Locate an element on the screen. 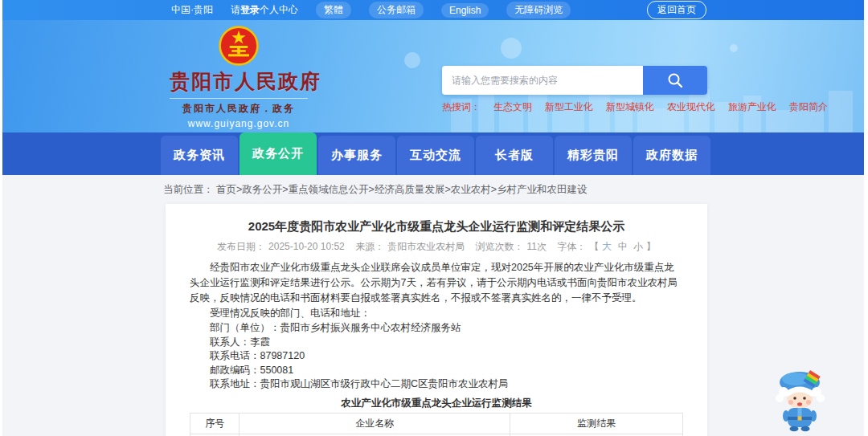  hot-search-label: 热搜词： is located at coordinates (461, 108).